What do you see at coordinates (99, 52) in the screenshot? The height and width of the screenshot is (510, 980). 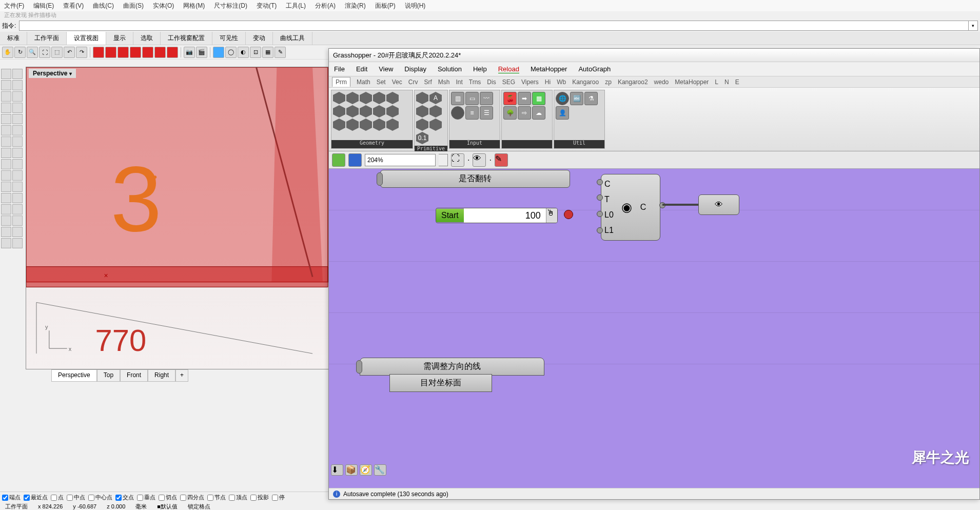 I see `tool-persp-icon` at bounding box center [99, 52].